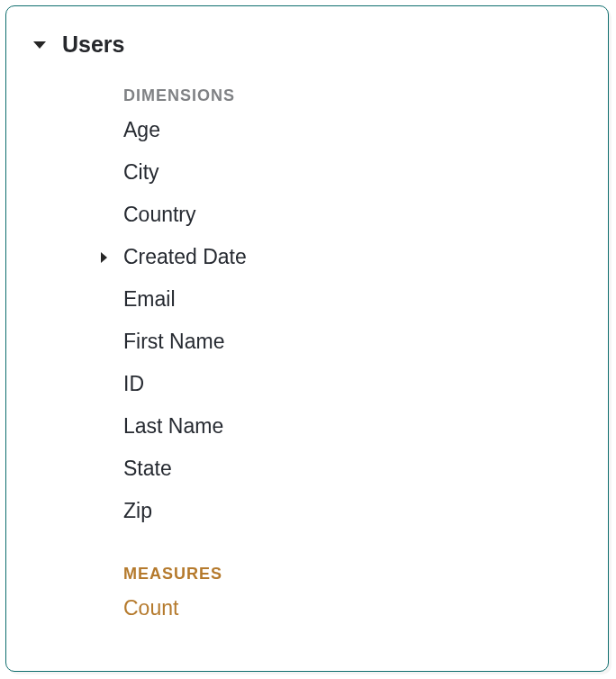  Describe the element at coordinates (174, 342) in the screenshot. I see `field-label: First Name` at that location.